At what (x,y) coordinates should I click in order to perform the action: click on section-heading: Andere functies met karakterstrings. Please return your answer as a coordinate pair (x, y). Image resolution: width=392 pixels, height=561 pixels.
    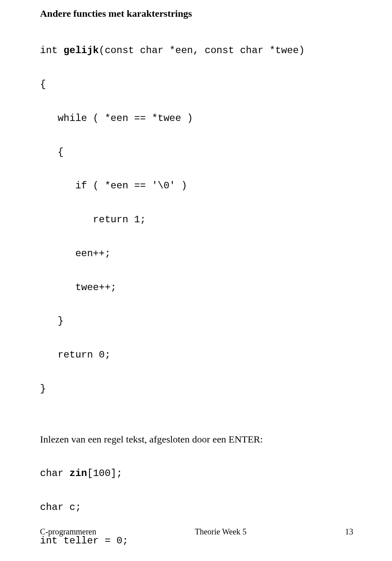
    Looking at the image, I should click on (197, 14).